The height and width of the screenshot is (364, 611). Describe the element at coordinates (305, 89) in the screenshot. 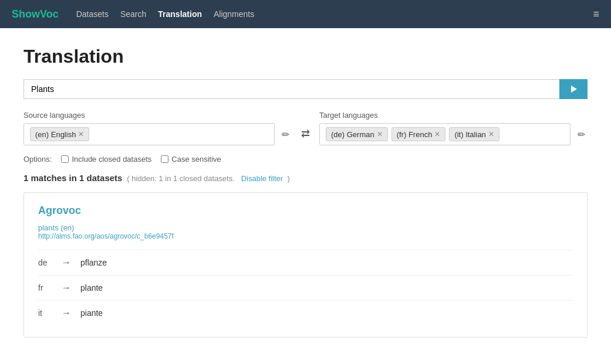

I see `search-bar` at that location.